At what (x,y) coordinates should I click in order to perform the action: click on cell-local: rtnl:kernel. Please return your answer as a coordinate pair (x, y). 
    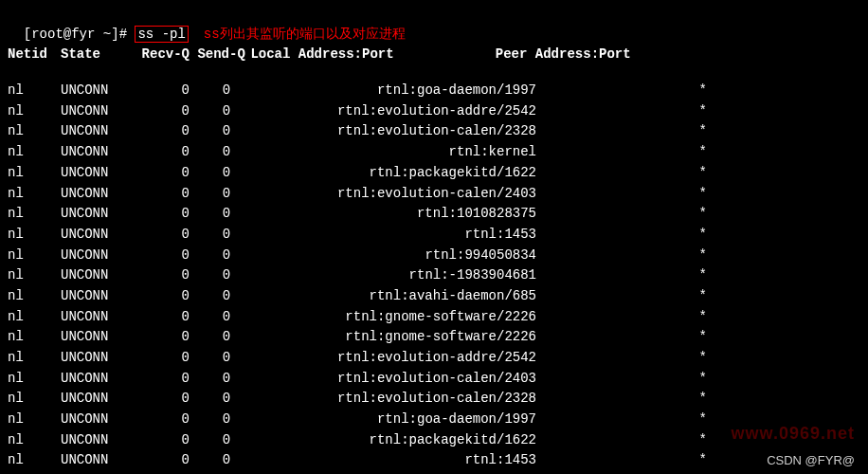
    Looking at the image, I should click on (394, 153).